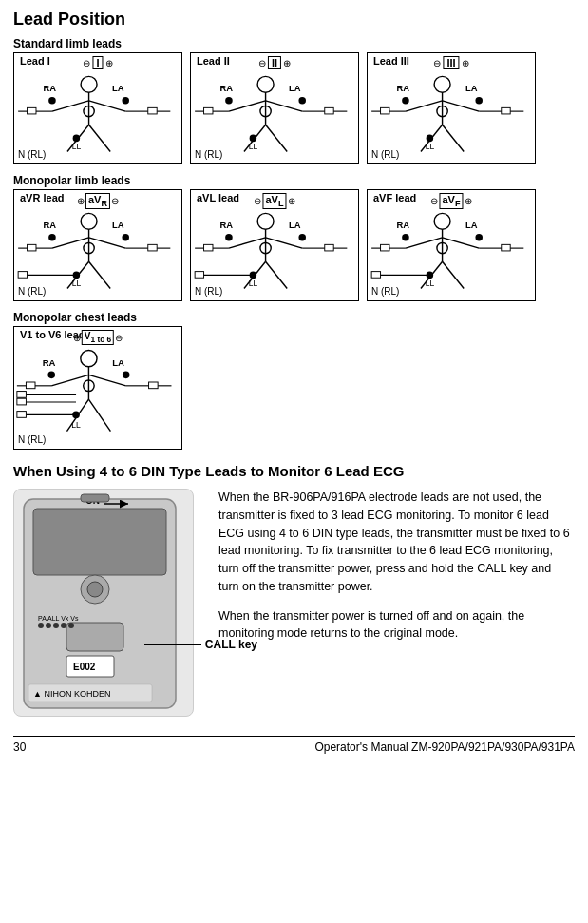 This screenshot has height=923, width=588. I want to click on monopolar-limb-label: Monopolar limb leads, so click(294, 181).